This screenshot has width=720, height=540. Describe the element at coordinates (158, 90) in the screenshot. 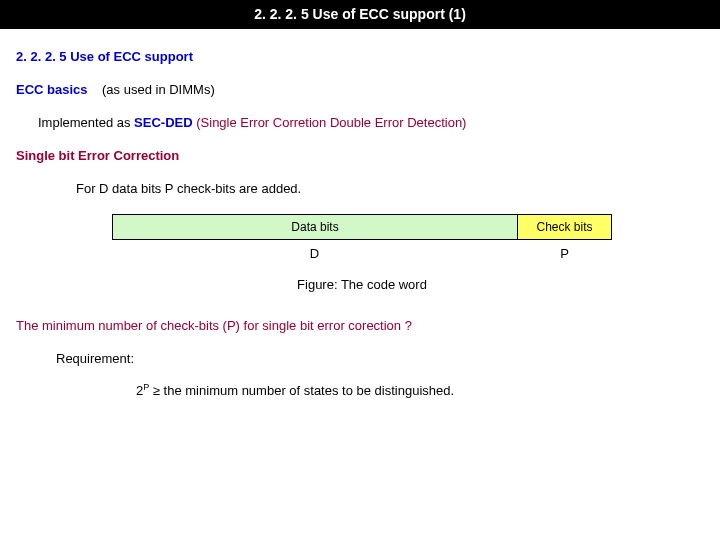

I see `ecc-basics-note: (as used in DIMMs)` at that location.